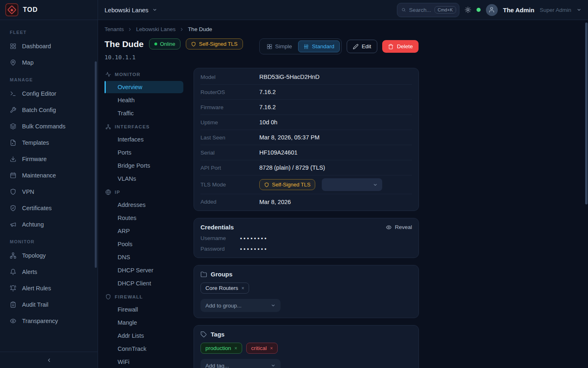  What do you see at coordinates (144, 336) in the screenshot?
I see `subnav-item-addr-lists: Addr Lists` at bounding box center [144, 336].